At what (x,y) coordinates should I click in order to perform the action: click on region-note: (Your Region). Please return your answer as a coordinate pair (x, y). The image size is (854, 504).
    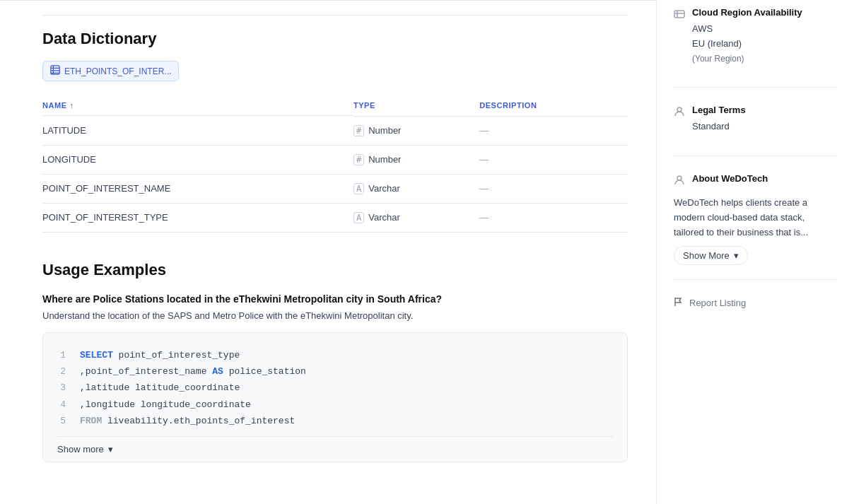
    Looking at the image, I should click on (718, 59).